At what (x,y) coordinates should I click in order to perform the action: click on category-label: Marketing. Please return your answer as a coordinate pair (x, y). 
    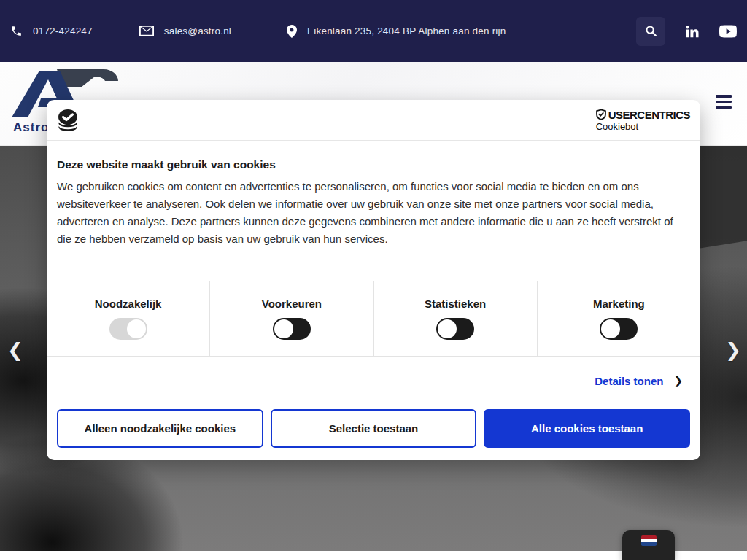
    Looking at the image, I should click on (619, 303).